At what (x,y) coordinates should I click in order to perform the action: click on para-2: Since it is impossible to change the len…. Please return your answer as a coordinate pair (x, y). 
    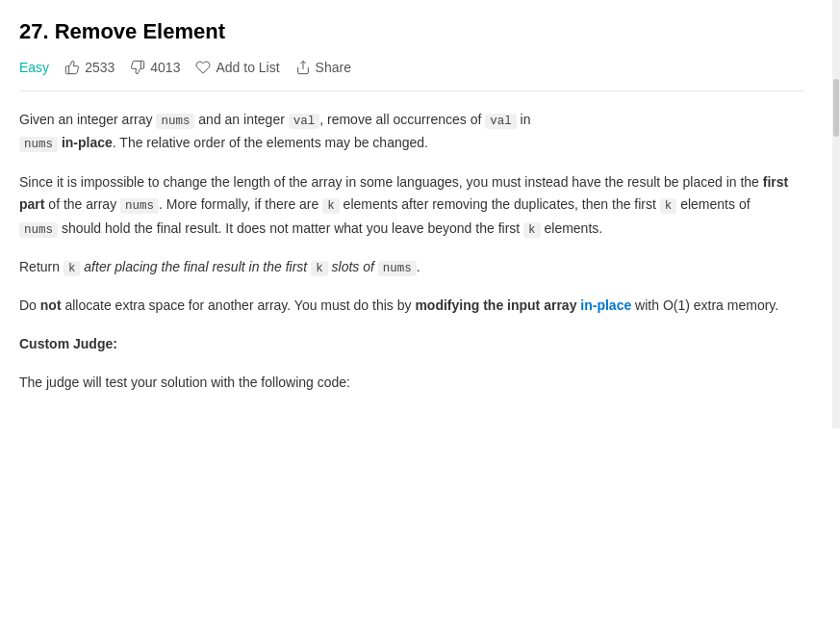
    Looking at the image, I should click on (412, 206).